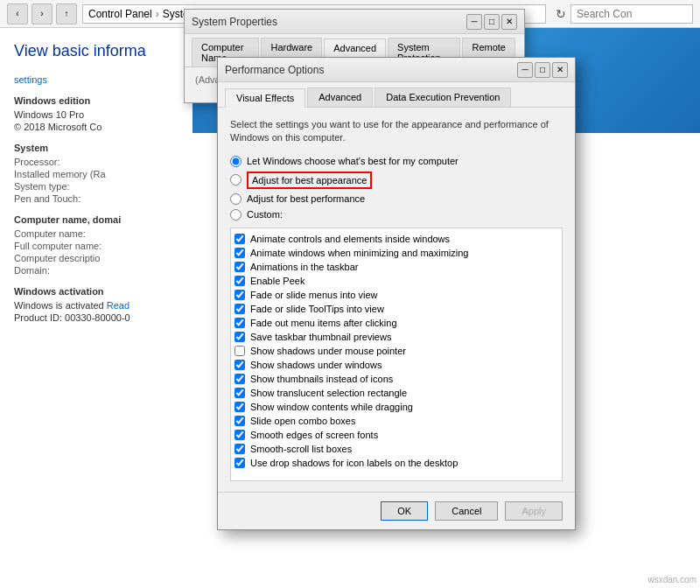  What do you see at coordinates (316, 365) in the screenshot?
I see `checkbox-label-9: Show shadows under windows` at bounding box center [316, 365].